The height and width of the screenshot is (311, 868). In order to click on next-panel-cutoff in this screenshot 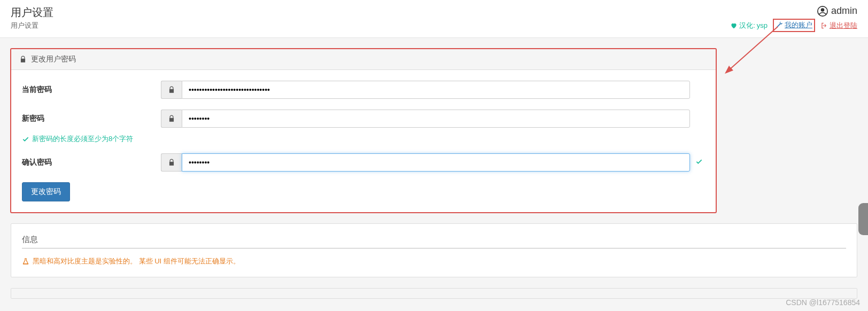, I will do `click(434, 293)`.